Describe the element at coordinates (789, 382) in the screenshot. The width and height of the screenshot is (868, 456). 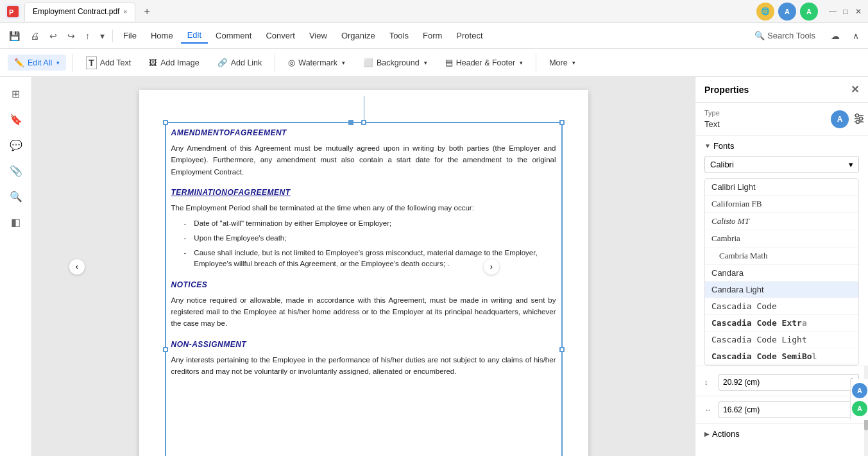
I see `height-input: 20.92 (cm) ▲▼` at that location.